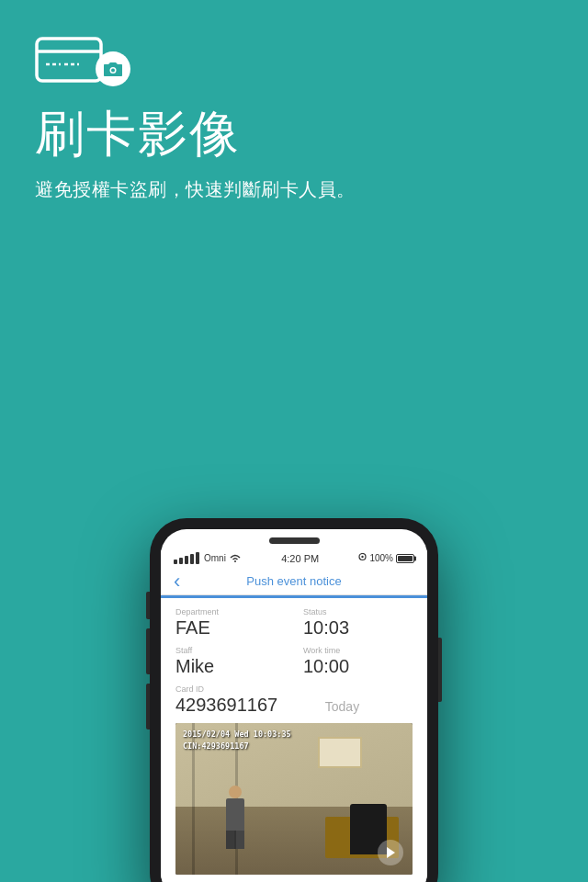 The image size is (588, 882). Describe the element at coordinates (386, 559) in the screenshot. I see `status-right: 100%` at that location.